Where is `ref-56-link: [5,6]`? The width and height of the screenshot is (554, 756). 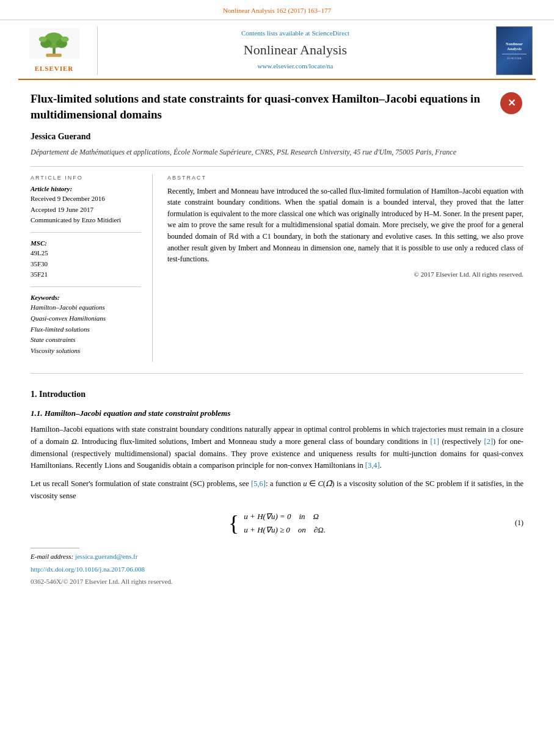 ref-56-link: [5,6] is located at coordinates (258, 484).